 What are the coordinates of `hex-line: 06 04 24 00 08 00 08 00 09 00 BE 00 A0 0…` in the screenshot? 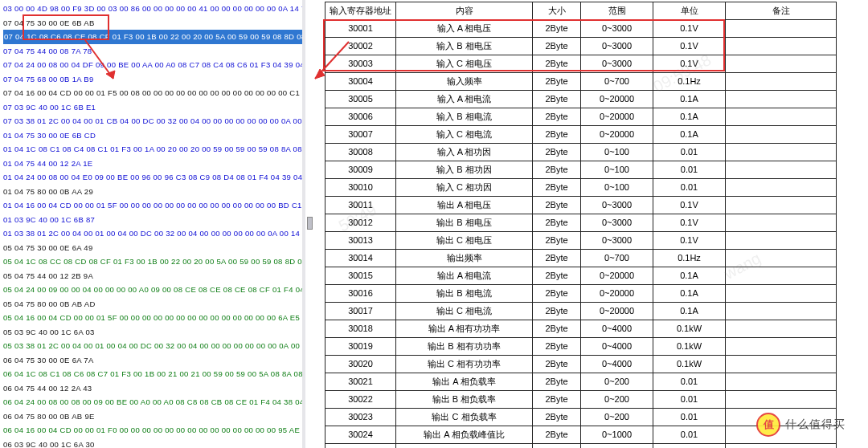 It's located at (151, 402).